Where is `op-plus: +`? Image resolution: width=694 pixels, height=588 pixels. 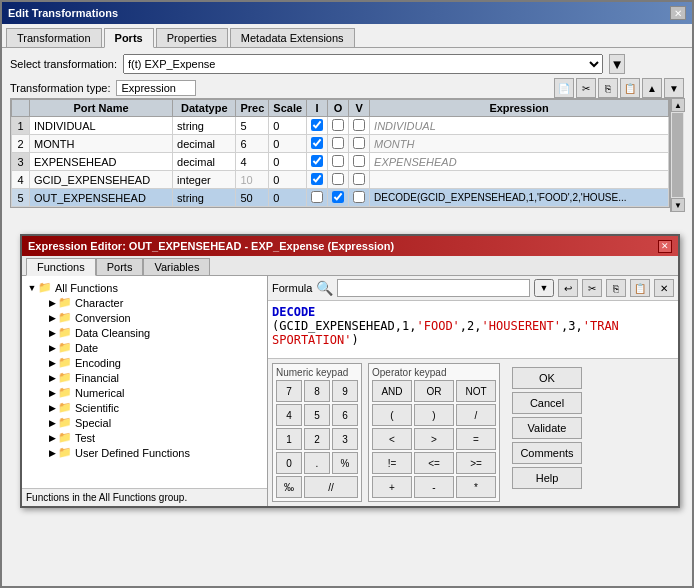
op-plus: + is located at coordinates (392, 487).